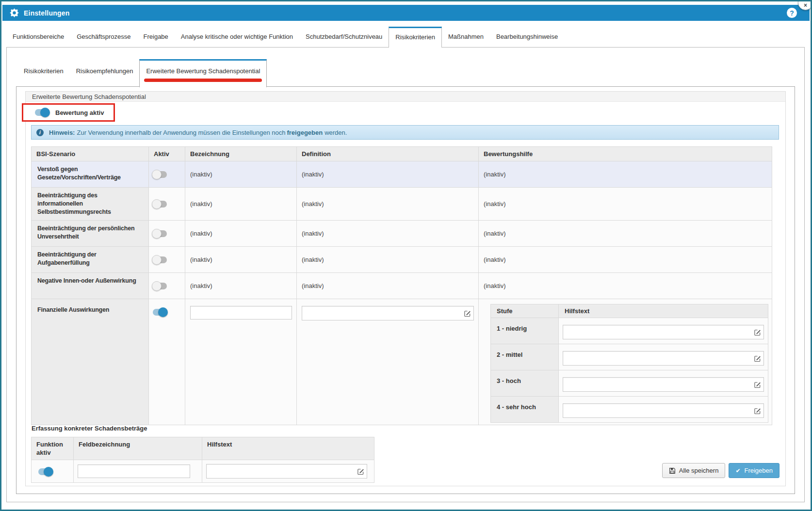  Describe the element at coordinates (402, 286) in the screenshot. I see `table-row: Negative Innen-oder Außenwirkung (inakti…` at that location.